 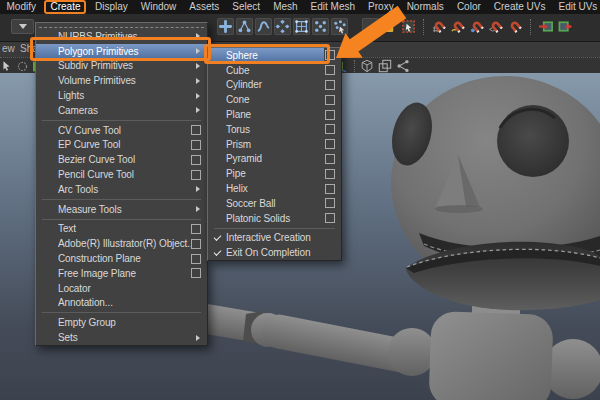 What do you see at coordinates (576, 7) in the screenshot?
I see `menu-edit-uvs: Edit UVs` at bounding box center [576, 7].